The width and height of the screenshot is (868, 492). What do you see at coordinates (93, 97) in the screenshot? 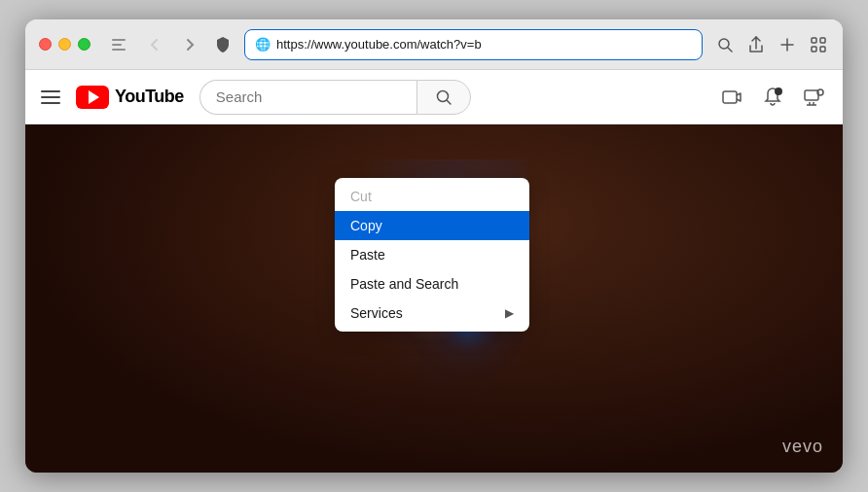
I see `play-triangle-icon` at bounding box center [93, 97].